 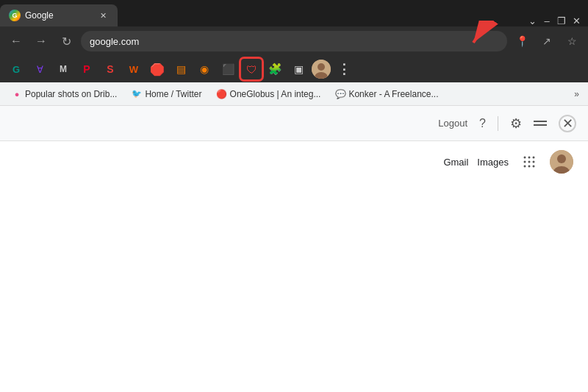 What do you see at coordinates (294, 41) in the screenshot?
I see `address-bar-row: ← → ↻ 📍 ↗ ☆` at bounding box center [294, 41].